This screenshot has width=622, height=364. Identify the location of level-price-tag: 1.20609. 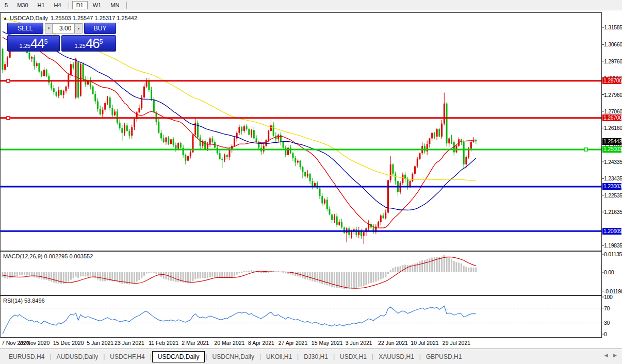
(612, 231).